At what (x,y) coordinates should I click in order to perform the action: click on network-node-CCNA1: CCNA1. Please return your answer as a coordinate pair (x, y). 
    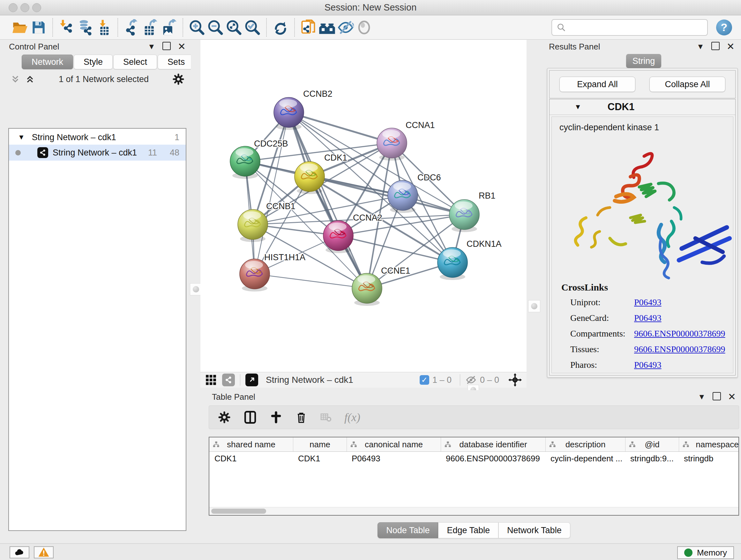
    Looking at the image, I should click on (406, 140).